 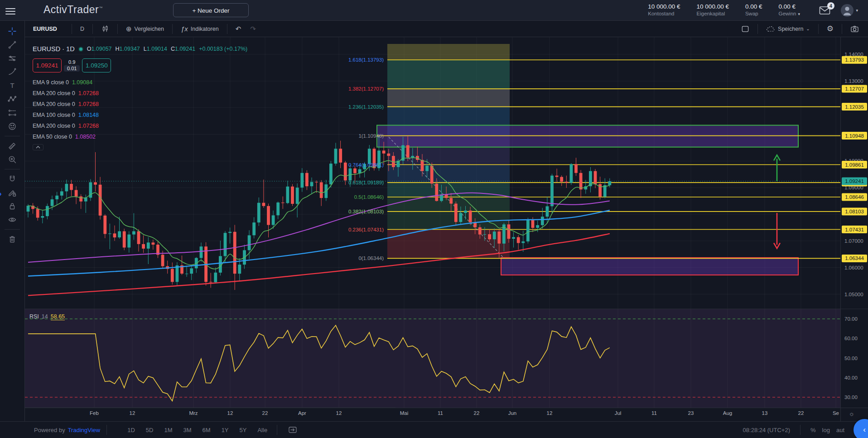 What do you see at coordinates (302, 413) in the screenshot?
I see `svg-text: Apr` at bounding box center [302, 413].